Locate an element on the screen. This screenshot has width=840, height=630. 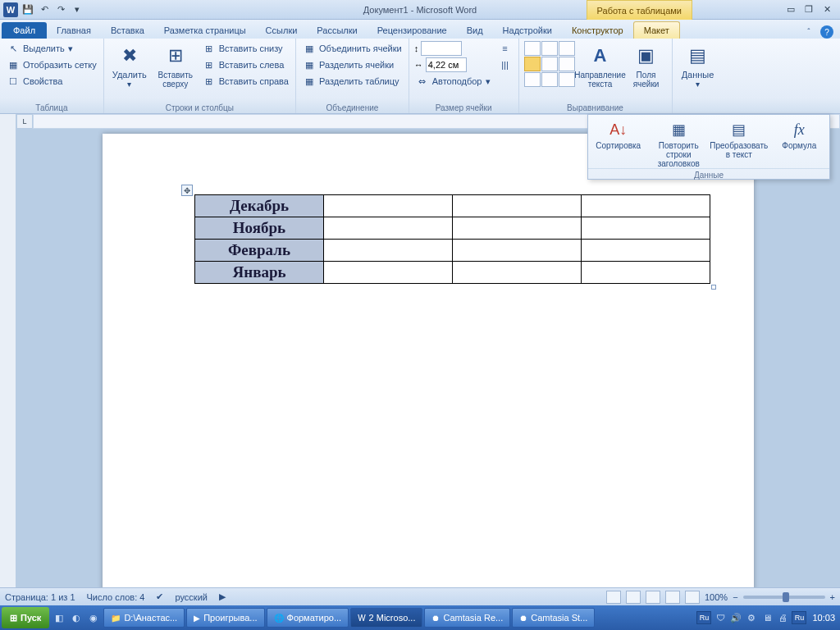
tray-icon: 🔊 is located at coordinates (736, 618).